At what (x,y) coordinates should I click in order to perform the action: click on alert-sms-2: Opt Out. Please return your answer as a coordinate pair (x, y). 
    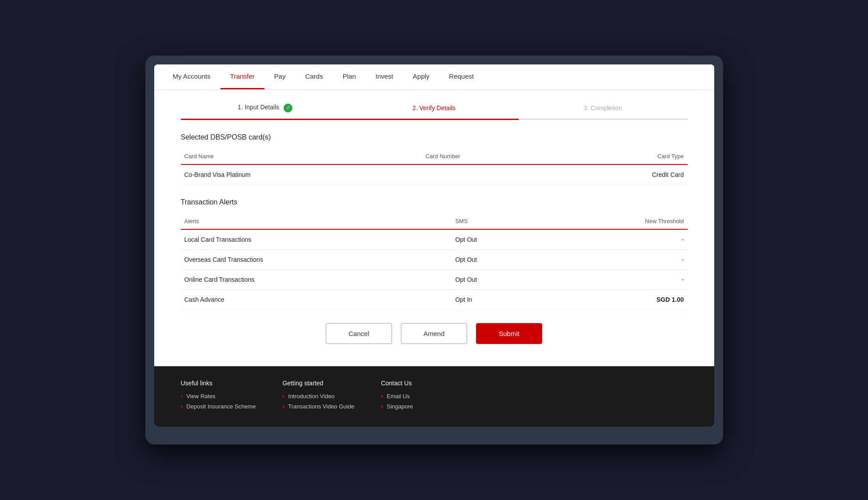
    Looking at the image, I should click on (497, 279).